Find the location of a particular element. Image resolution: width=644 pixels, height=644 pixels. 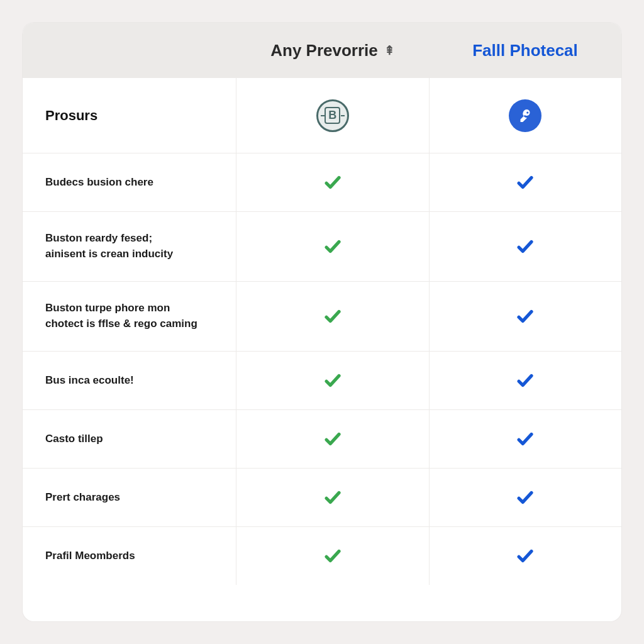

sort-icon: ⇞ is located at coordinates (390, 50).